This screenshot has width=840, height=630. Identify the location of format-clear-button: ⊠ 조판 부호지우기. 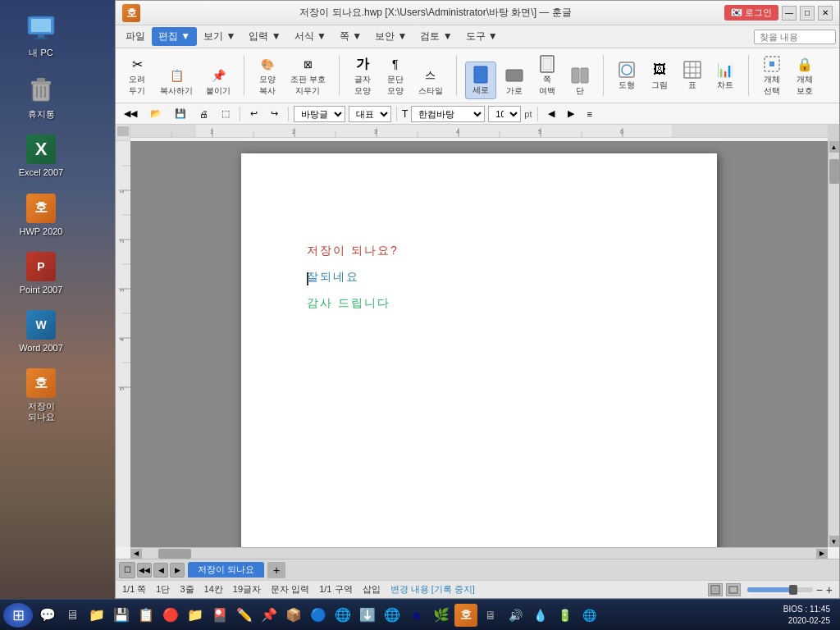
(308, 75).